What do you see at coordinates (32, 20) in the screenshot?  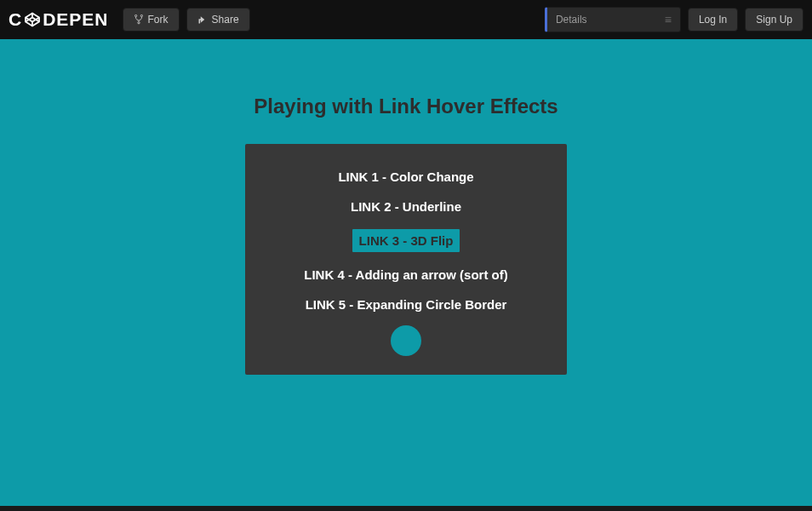 I see `logo-cube-icon` at bounding box center [32, 20].